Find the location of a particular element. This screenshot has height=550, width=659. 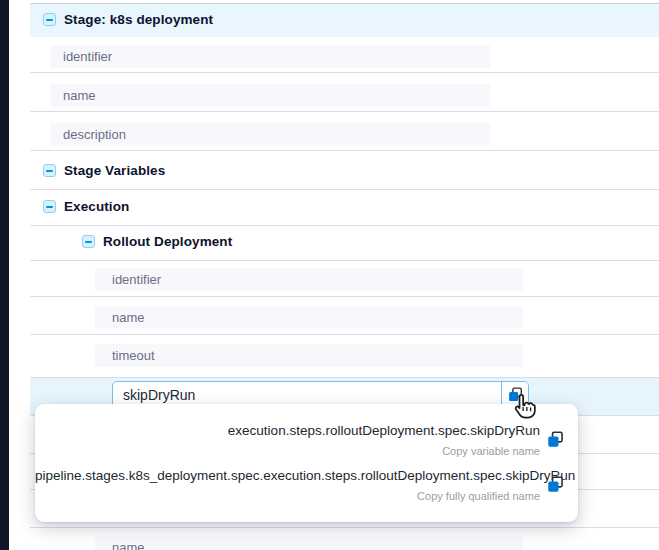

tree-node-execution: Execution is located at coordinates (86, 206).